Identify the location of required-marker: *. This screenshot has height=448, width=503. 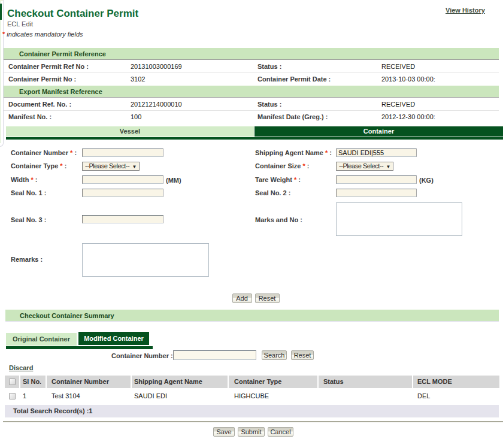
(4, 34).